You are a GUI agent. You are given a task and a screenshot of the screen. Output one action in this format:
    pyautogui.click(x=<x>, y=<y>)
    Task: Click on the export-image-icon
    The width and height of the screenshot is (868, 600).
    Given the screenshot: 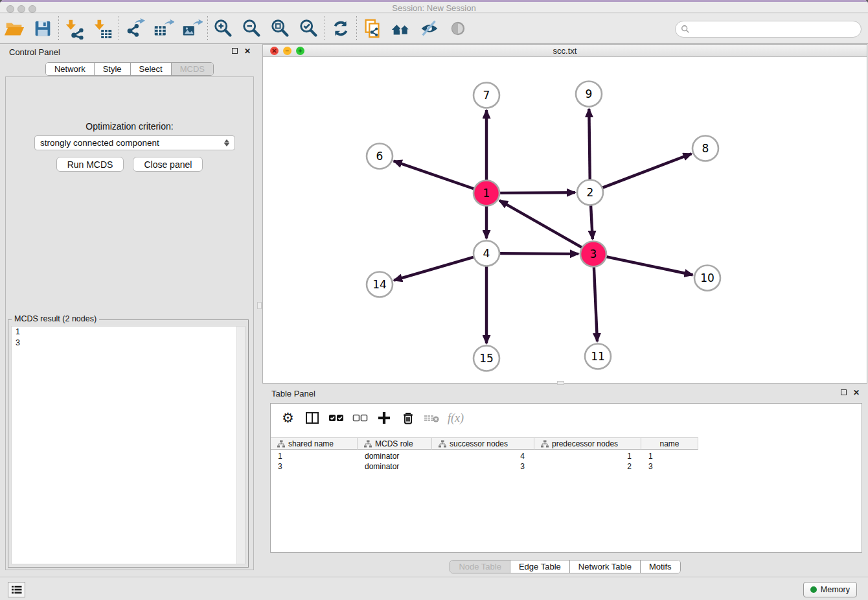 What is the action you would take?
    pyautogui.click(x=192, y=29)
    